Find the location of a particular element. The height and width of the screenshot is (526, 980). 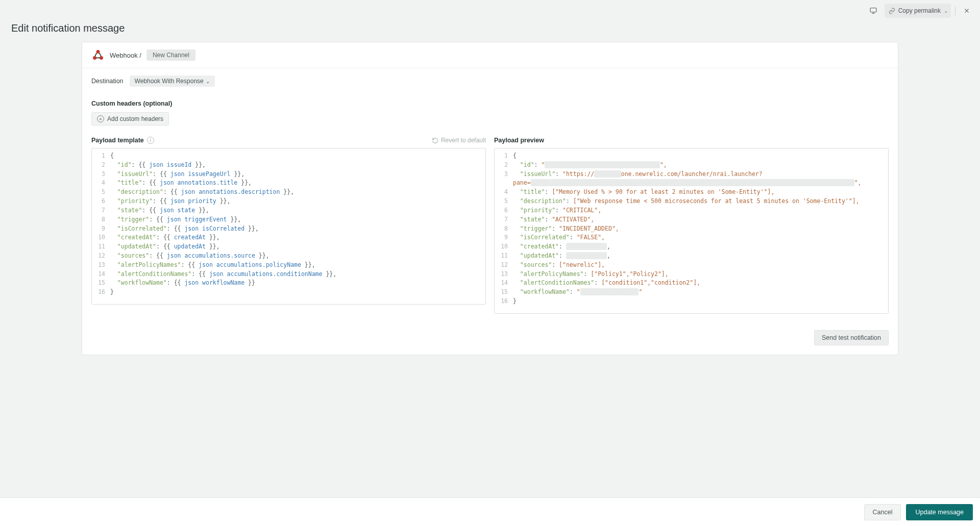

link-icon is located at coordinates (892, 11).